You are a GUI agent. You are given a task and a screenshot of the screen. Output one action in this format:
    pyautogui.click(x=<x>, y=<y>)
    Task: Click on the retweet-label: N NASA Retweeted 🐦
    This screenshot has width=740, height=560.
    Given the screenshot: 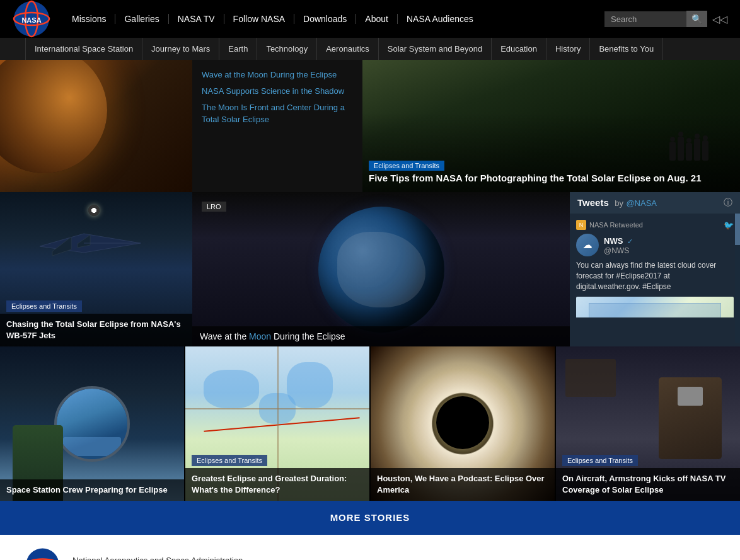 What is the action you would take?
    pyautogui.click(x=655, y=225)
    